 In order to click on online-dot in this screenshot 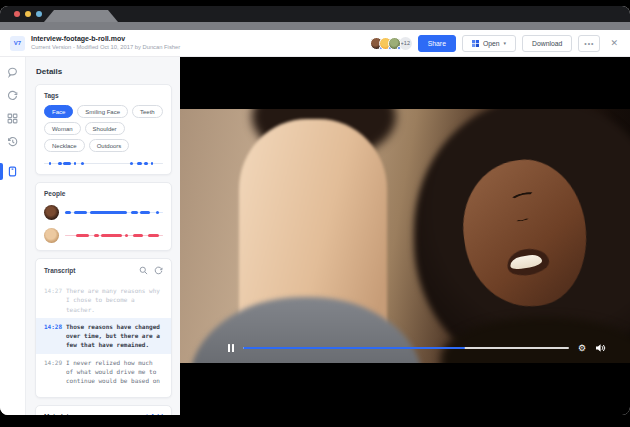, I will do `click(399, 48)`.